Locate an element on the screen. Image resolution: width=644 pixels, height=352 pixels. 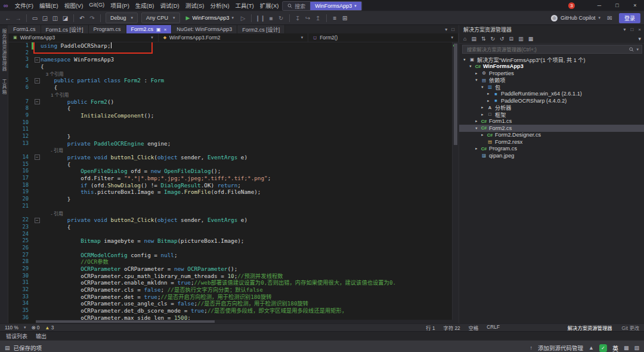
tree-item-包: ▾▥包 is located at coordinates (552, 87).